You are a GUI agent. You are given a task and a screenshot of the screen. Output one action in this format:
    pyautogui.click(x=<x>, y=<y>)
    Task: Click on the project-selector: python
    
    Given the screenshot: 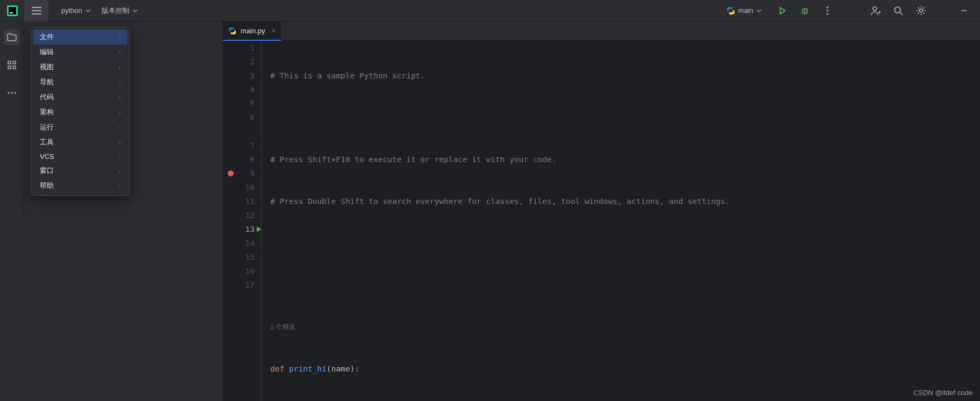 What is the action you would take?
    pyautogui.click(x=76, y=11)
    